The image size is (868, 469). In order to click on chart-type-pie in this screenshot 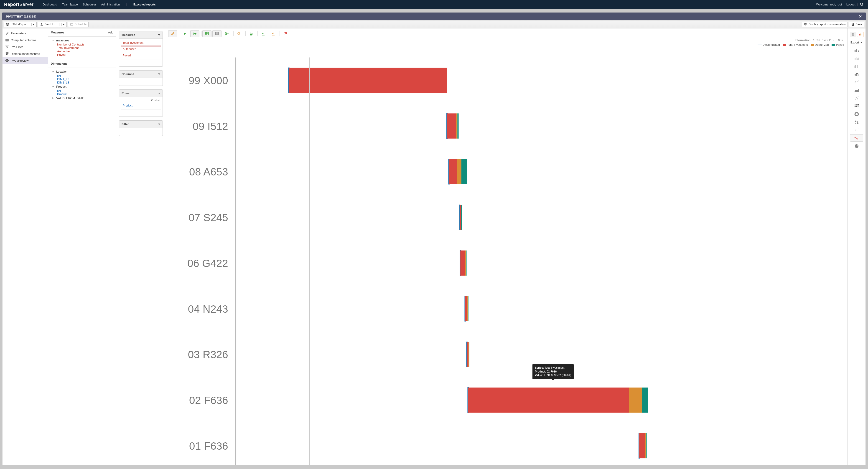, I will do `click(857, 146)`.